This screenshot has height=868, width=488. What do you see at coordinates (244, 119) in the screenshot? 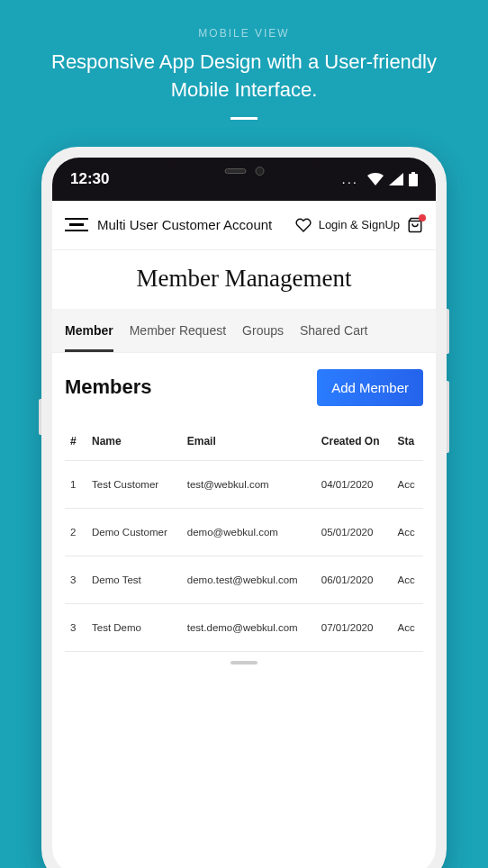
I see `promo-underline` at bounding box center [244, 119].